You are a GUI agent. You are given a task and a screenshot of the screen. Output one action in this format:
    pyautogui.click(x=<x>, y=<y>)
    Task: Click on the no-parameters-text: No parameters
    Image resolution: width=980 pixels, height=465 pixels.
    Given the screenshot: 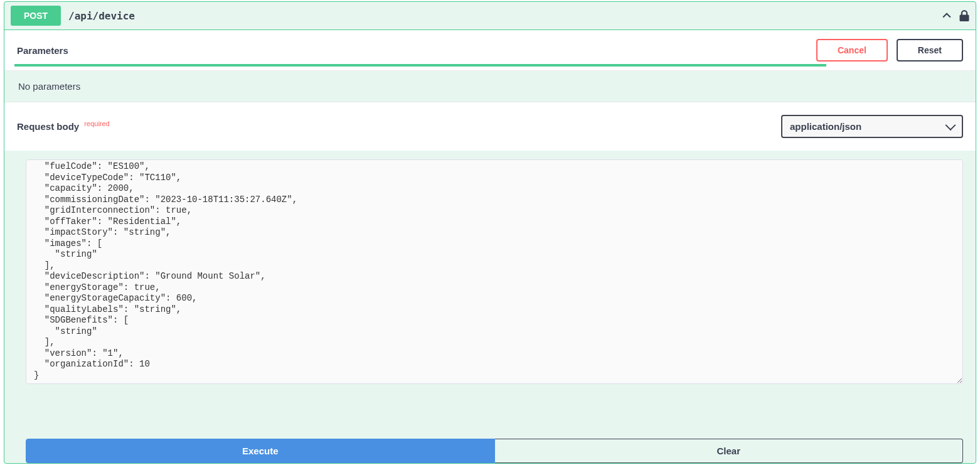 What is the action you would take?
    pyautogui.click(x=490, y=87)
    